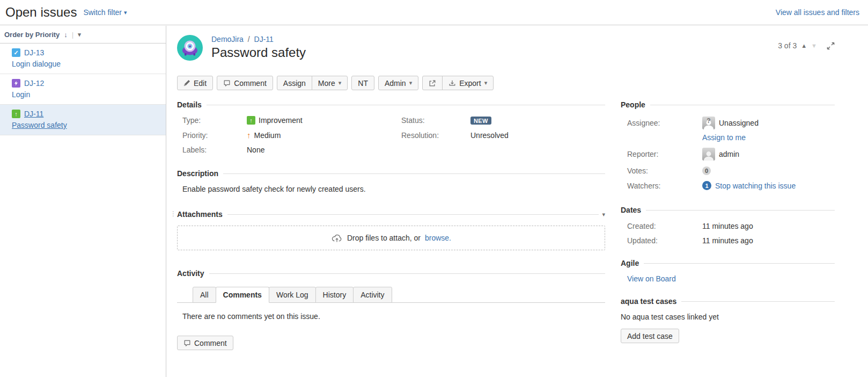 The width and height of the screenshot is (868, 377). What do you see at coordinates (16, 53) in the screenshot?
I see `task-type-icon: ✓` at bounding box center [16, 53].